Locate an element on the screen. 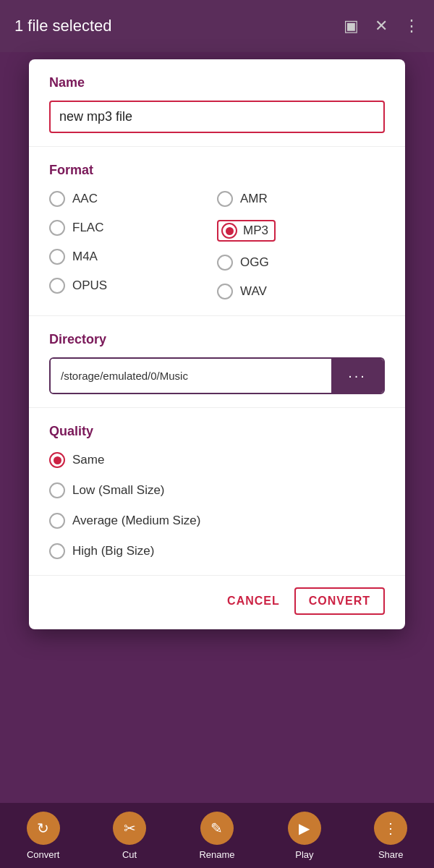 Image resolution: width=434 pixels, height=868 pixels. format-label: Format is located at coordinates (217, 171).